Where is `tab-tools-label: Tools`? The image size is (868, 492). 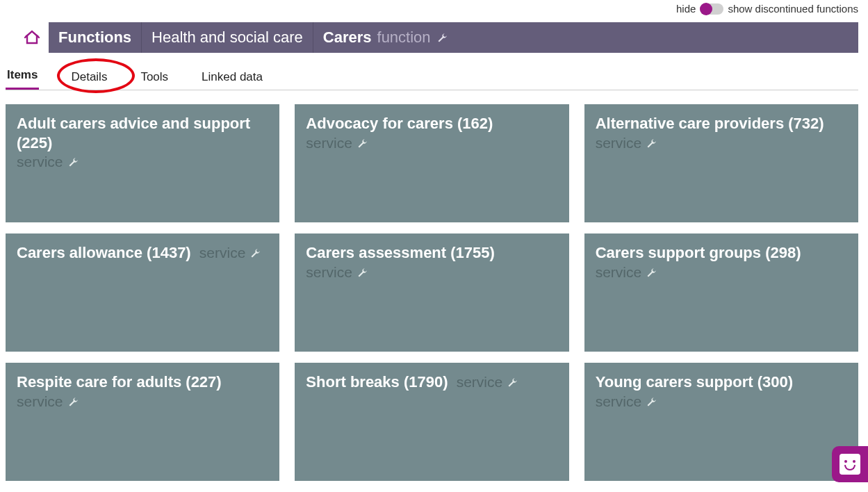
tab-tools-label: Tools is located at coordinates (154, 76).